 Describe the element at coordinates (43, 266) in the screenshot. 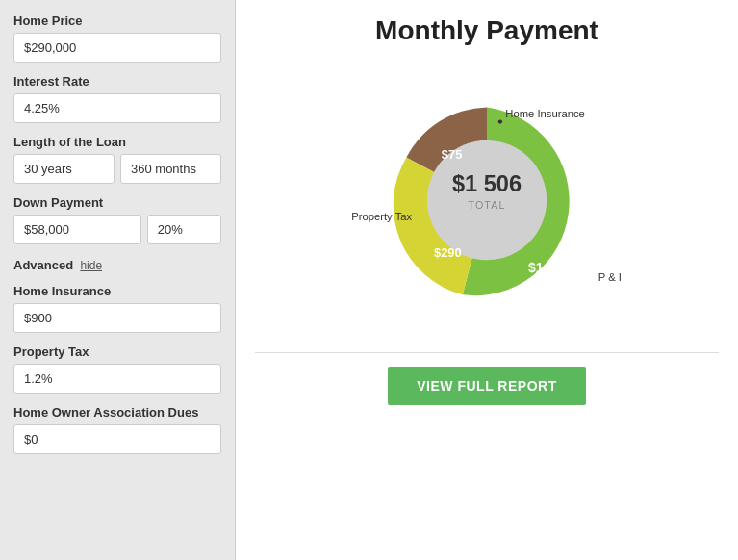

I see `advanced-label: Advanced` at that location.